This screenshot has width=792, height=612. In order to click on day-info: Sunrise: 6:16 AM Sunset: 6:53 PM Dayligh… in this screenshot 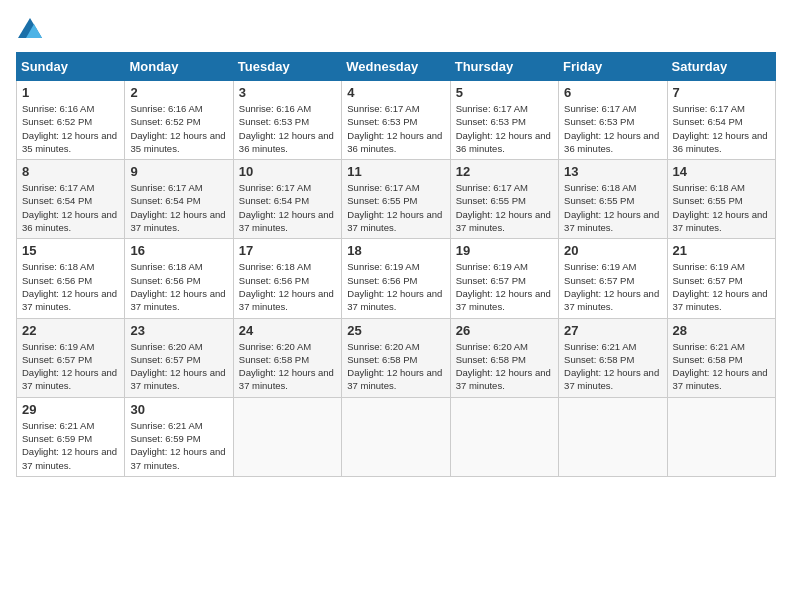, I will do `click(288, 128)`.